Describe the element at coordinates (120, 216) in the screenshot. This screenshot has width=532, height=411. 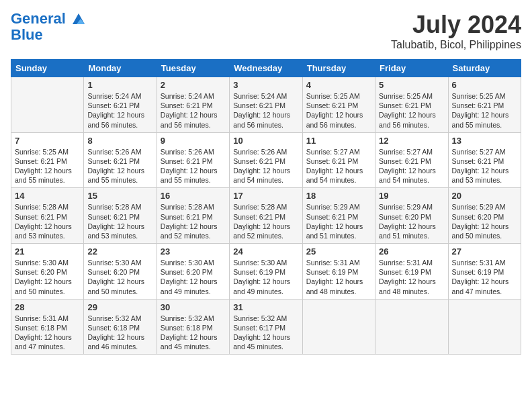
I see `calendar-cell: 15 Sunrise: 5:28 AMSunset: 6:21 PMDaylig…` at that location.